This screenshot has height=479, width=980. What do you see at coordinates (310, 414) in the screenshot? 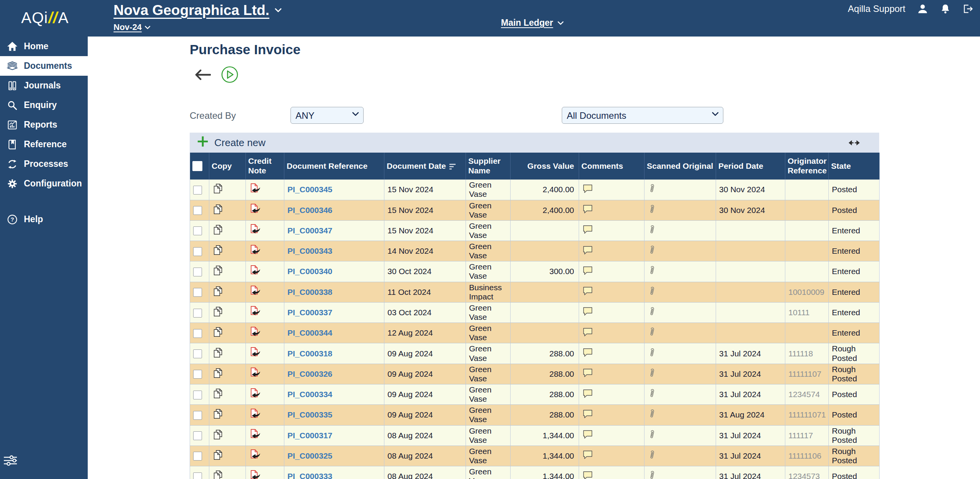
I see `document-reference-link: PI_C000335` at bounding box center [310, 414].